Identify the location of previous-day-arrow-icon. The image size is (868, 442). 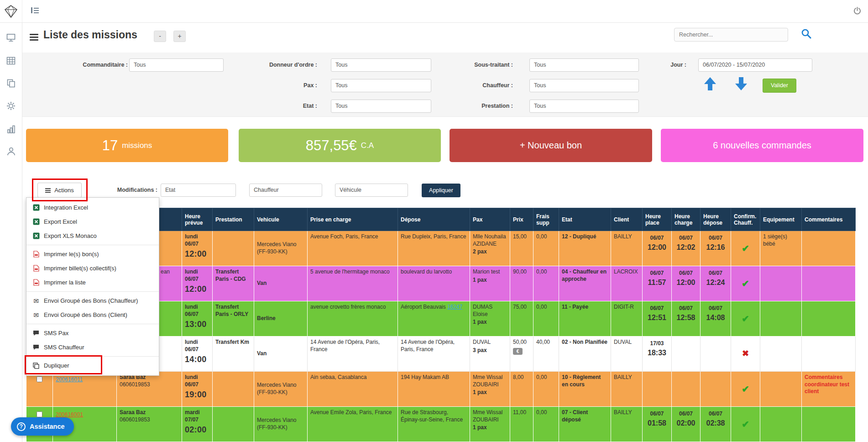
(710, 85).